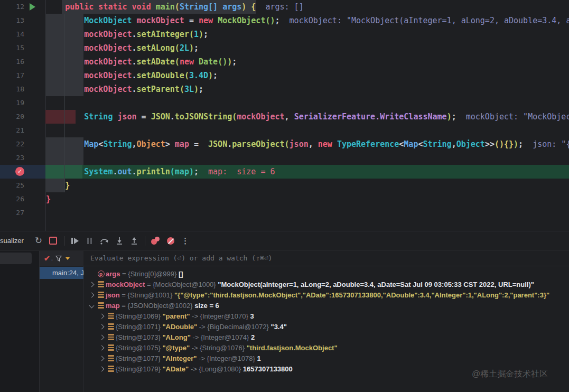 The width and height of the screenshot is (569, 392). I want to click on var-text: mockObject, so click(125, 284).